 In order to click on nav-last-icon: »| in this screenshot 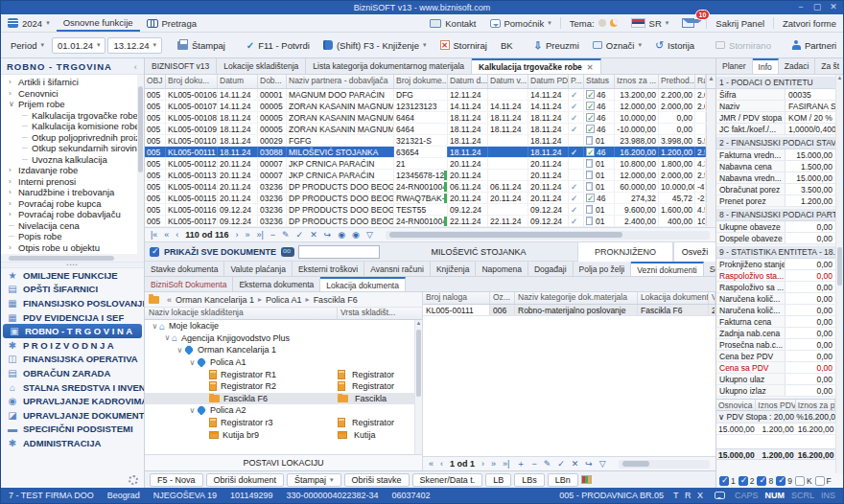, I will do `click(506, 464)`.